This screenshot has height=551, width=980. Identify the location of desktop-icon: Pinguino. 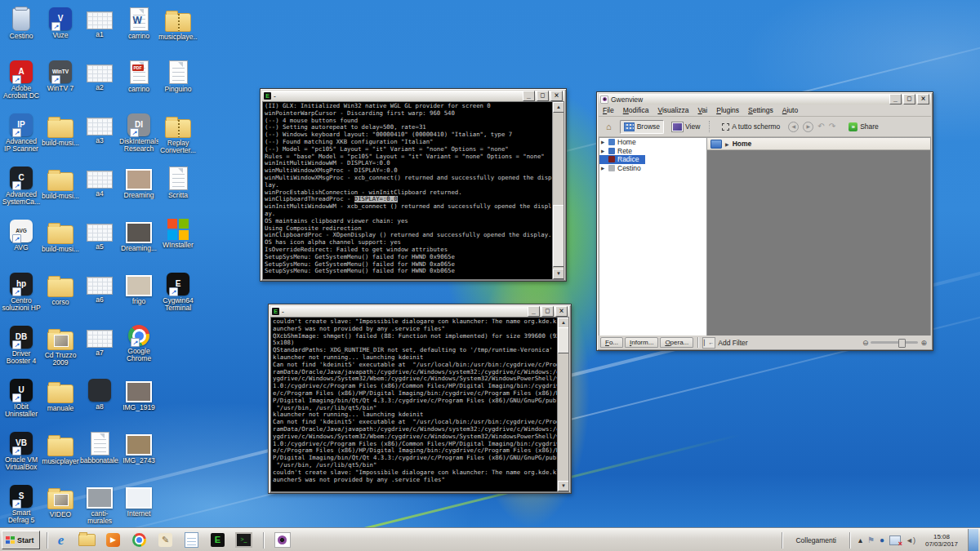
(178, 85).